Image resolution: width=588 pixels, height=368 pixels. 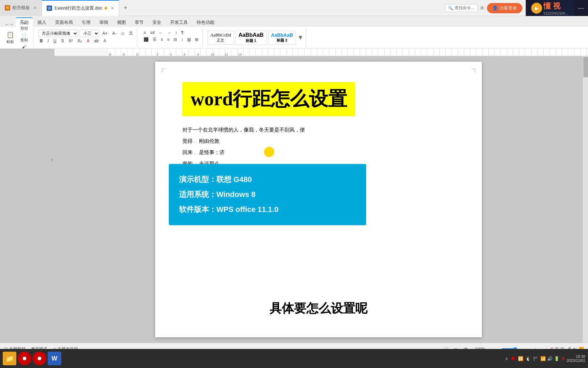 What do you see at coordinates (318, 153) in the screenshot?
I see `body-line3: 回来 ... 是怪事；济` at bounding box center [318, 153].